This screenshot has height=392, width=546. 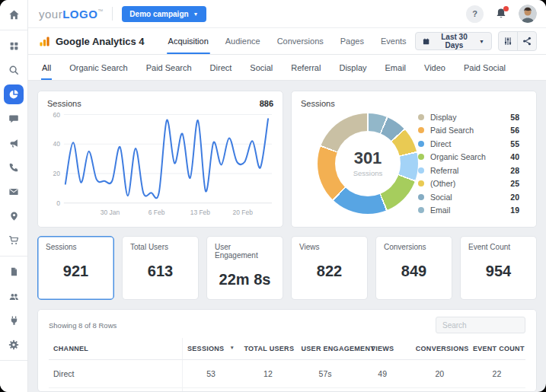 I want to click on kpi-card: Sessions 921, so click(x=76, y=268).